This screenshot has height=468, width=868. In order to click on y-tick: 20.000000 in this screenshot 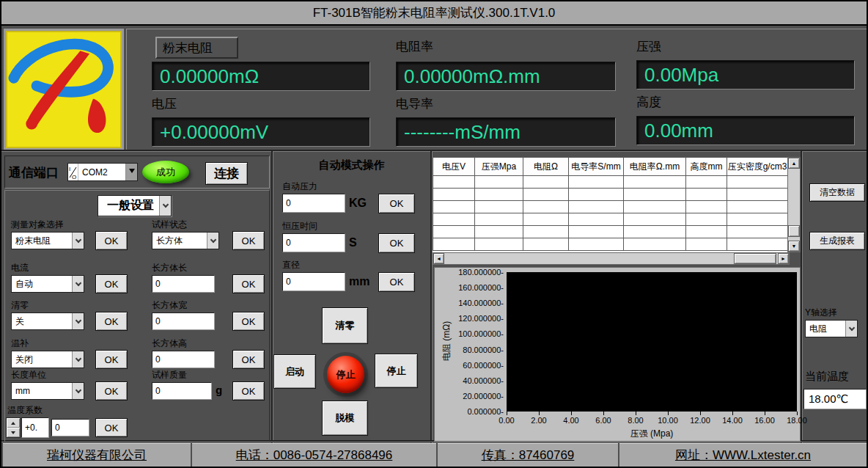, I will do `click(472, 396)`.